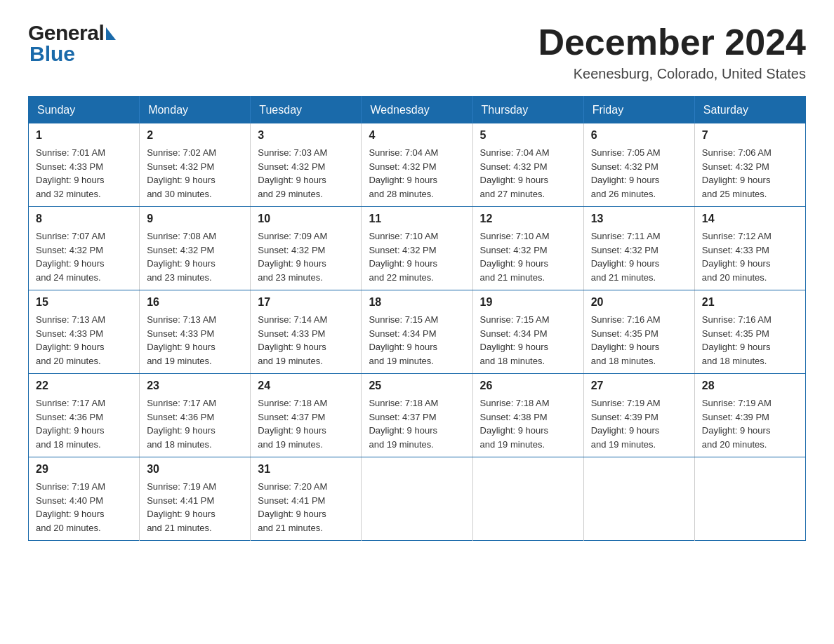  What do you see at coordinates (306, 135) in the screenshot?
I see `day-number: 3` at bounding box center [306, 135].